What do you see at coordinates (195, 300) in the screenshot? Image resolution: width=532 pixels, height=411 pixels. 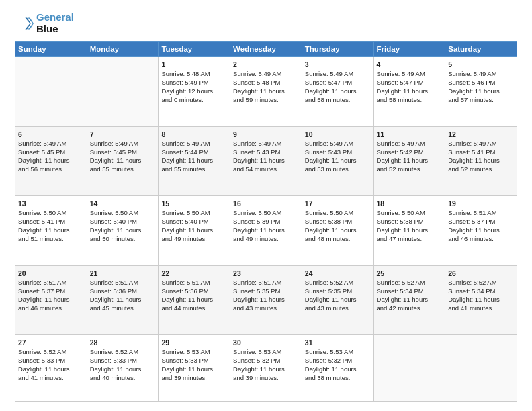 I see `calendar-cell: 22Sunrise: 5:51 AMSunset: 5:36 PMDayligh…` at bounding box center [195, 300].